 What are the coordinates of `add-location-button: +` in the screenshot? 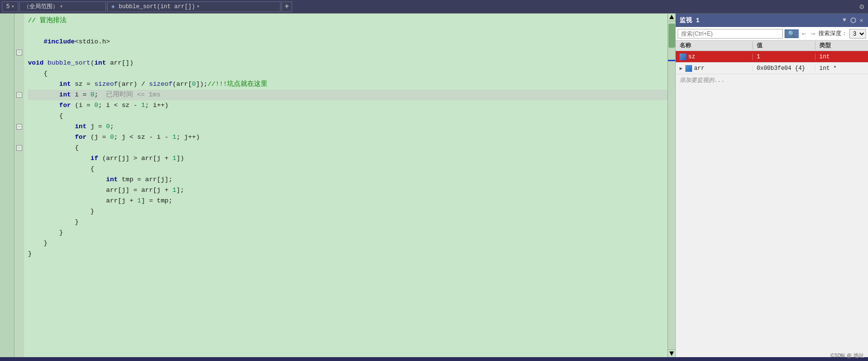 It's located at (287, 7).